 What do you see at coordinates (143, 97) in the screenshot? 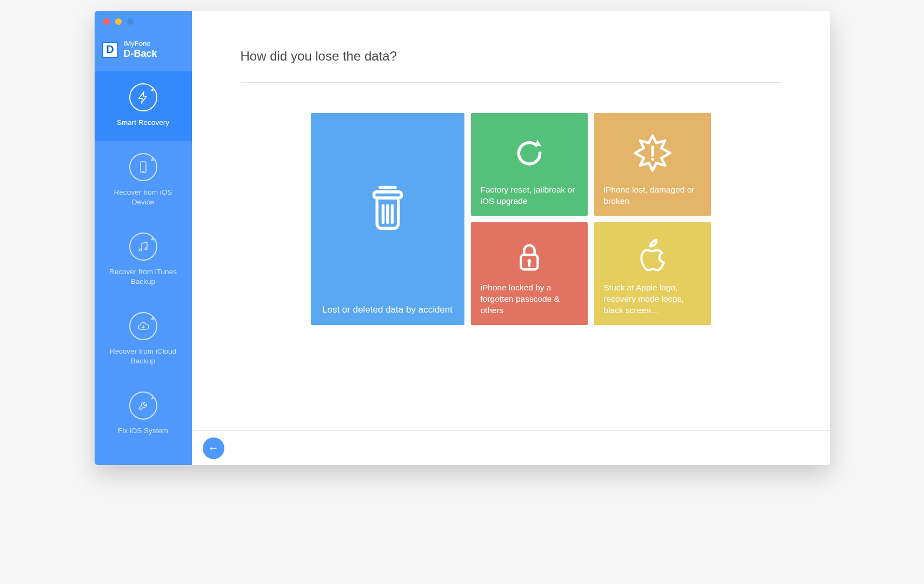
I see `lightning-icon` at bounding box center [143, 97].